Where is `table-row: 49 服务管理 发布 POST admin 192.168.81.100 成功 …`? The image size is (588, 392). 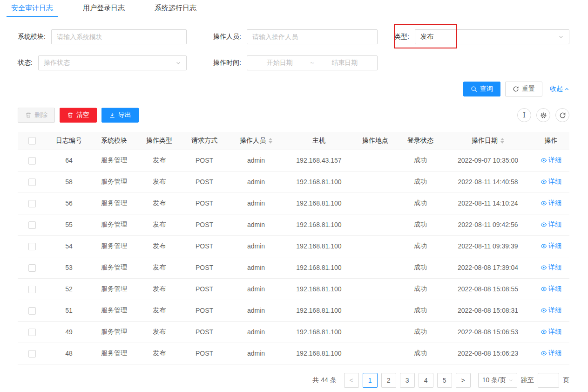 table-row: 49 服务管理 发布 POST admin 192.168.81.100 成功 … is located at coordinates (293, 332).